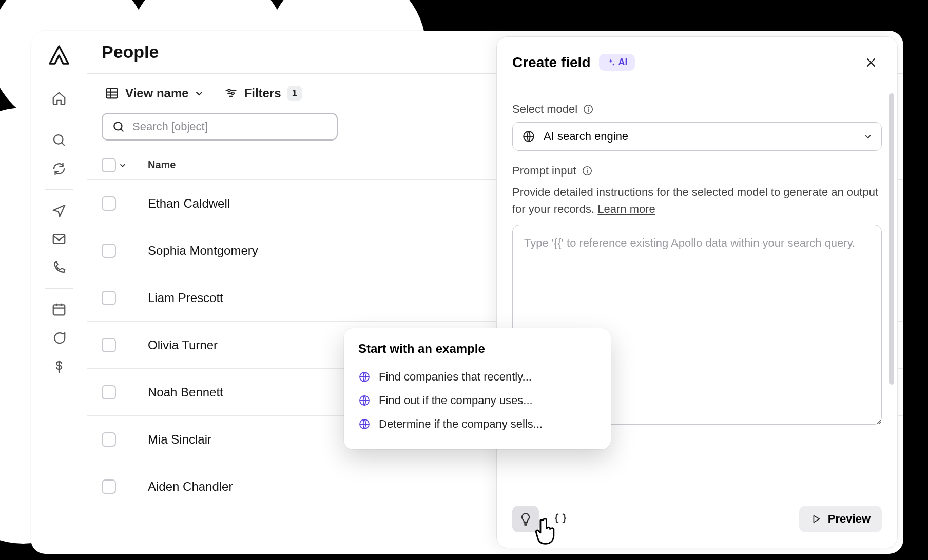 This screenshot has height=560, width=928. What do you see at coordinates (157, 93) in the screenshot?
I see `view-label: View name` at bounding box center [157, 93].